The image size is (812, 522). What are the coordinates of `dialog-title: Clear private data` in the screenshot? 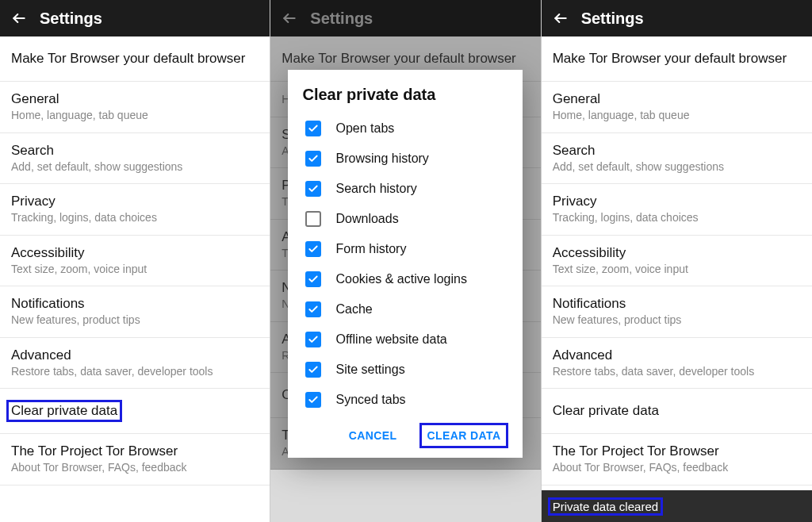 It's located at (405, 95).